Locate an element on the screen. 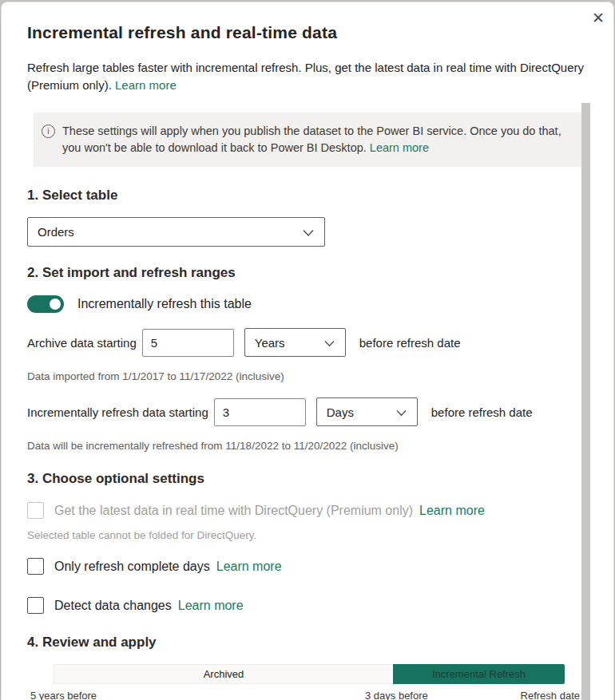 This screenshot has height=700, width=615. intro-learn-more-link: Learn more is located at coordinates (145, 85).